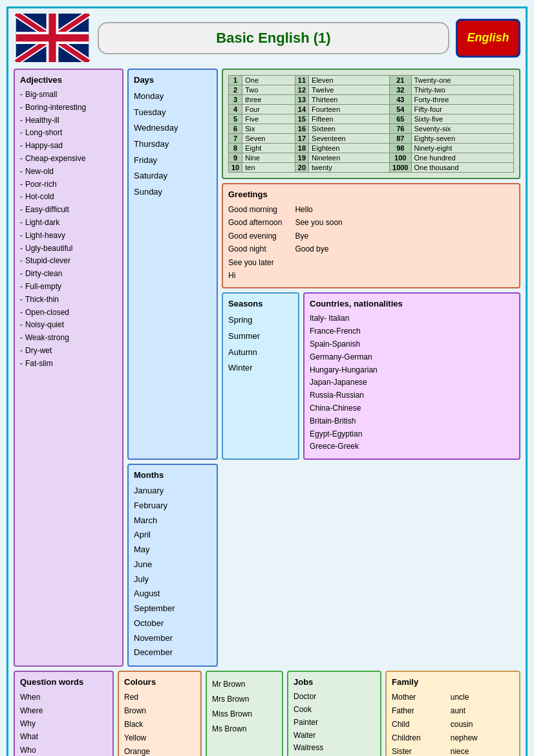 This screenshot has width=534, height=756. Describe the element at coordinates (69, 364) in the screenshot. I see `adjective-item: -Fat-slim` at that location.